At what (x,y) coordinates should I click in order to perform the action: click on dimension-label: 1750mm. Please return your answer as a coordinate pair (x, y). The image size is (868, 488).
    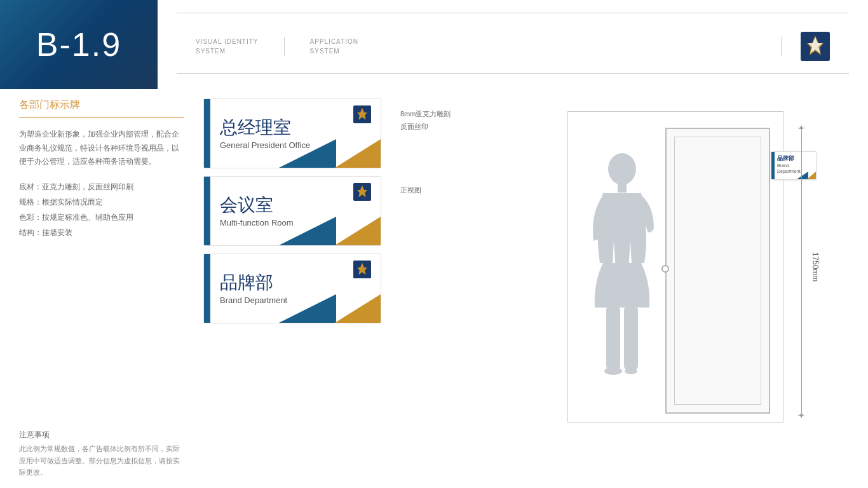
    Looking at the image, I should click on (816, 267).